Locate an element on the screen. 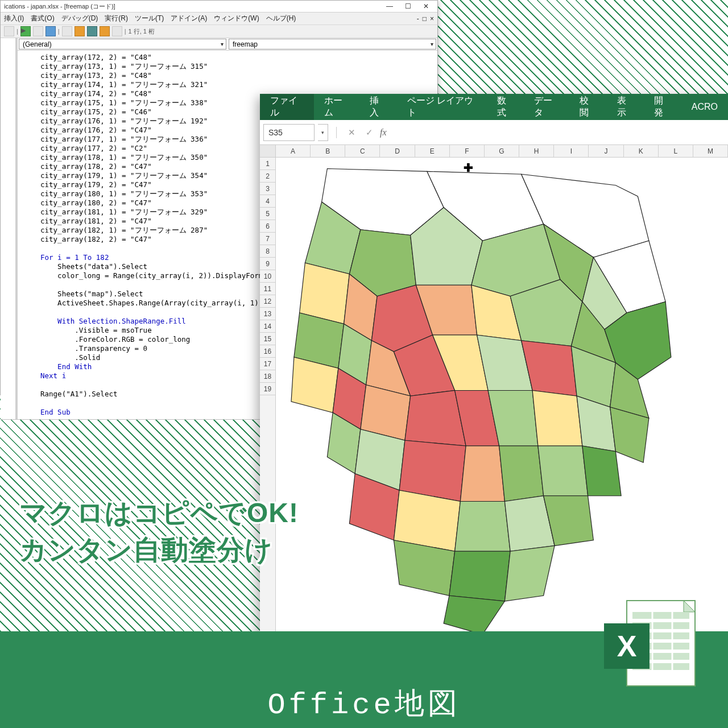 This screenshot has height=728, width=728. row-header: 16 is located at coordinates (267, 351).